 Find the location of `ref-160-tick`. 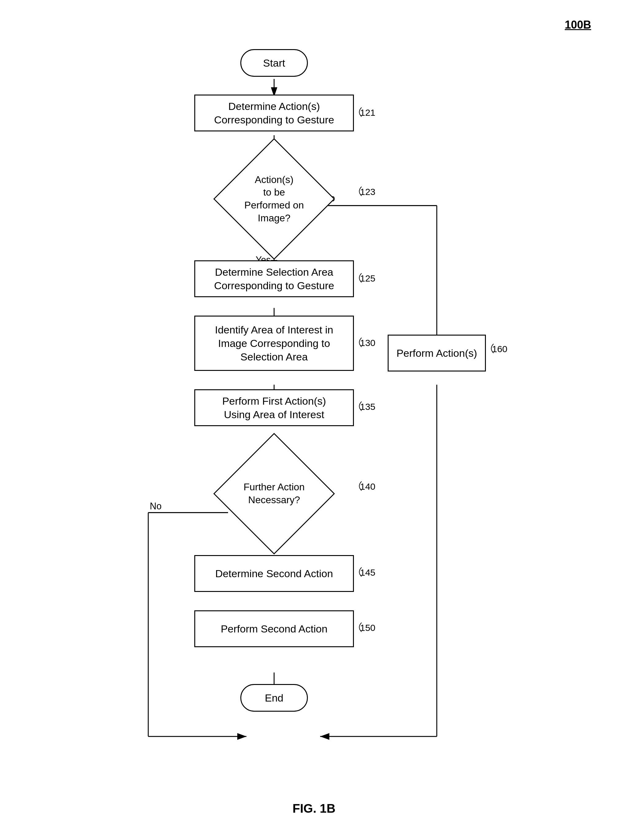

ref-160-tick is located at coordinates (492, 349).